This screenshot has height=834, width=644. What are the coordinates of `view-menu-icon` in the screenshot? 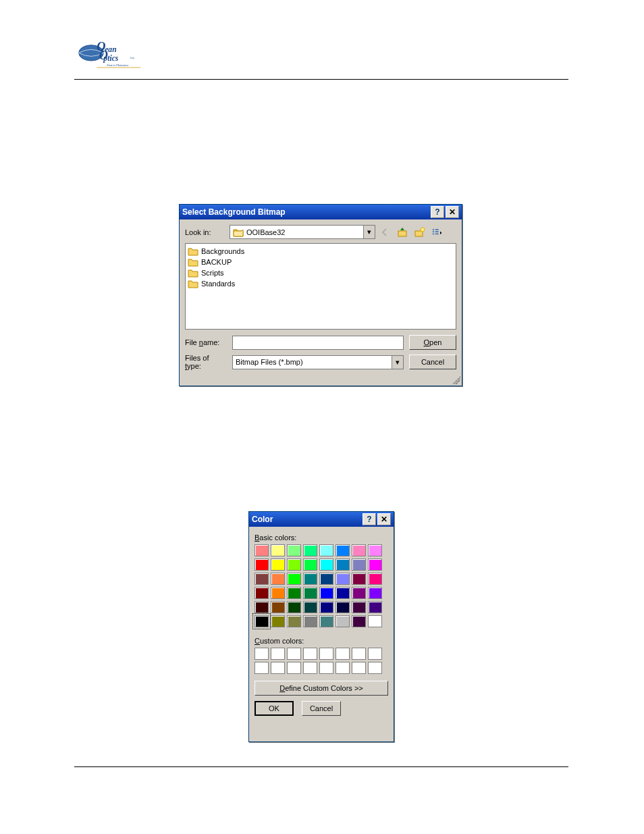 It's located at (437, 232).